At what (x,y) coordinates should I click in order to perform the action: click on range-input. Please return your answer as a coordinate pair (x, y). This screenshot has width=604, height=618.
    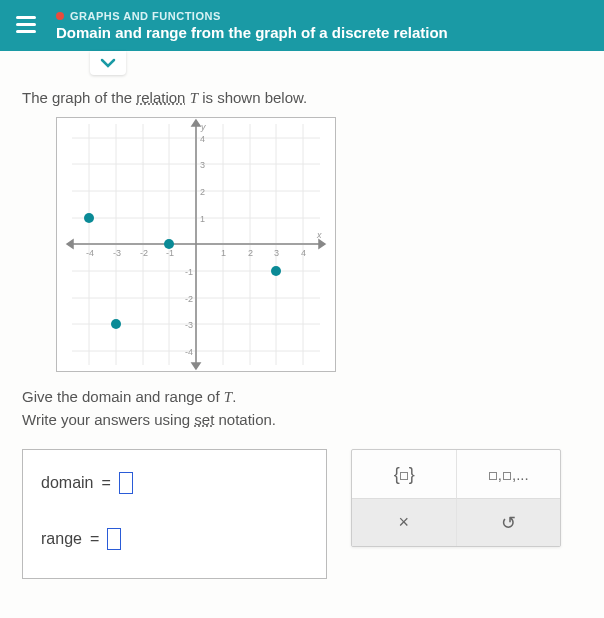
    Looking at the image, I should click on (114, 539).